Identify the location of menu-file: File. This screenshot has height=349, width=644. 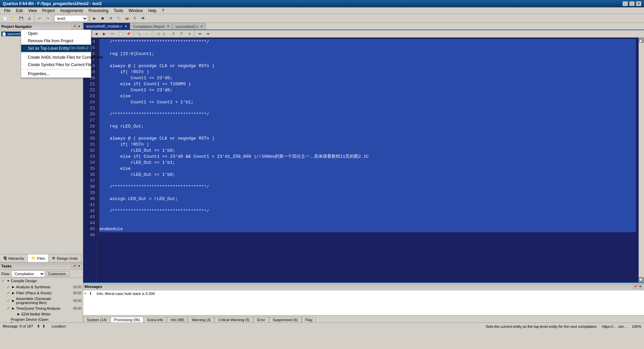
(7, 11).